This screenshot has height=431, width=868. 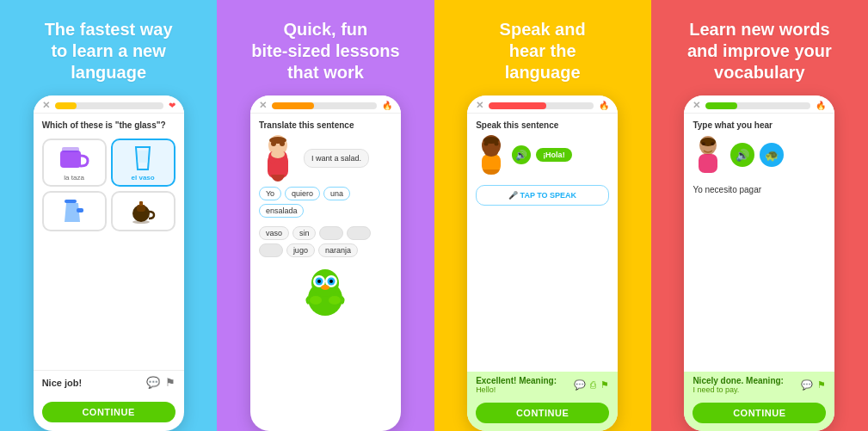 What do you see at coordinates (305, 233) in the screenshot?
I see `bank-chip-sin: sin` at bounding box center [305, 233].